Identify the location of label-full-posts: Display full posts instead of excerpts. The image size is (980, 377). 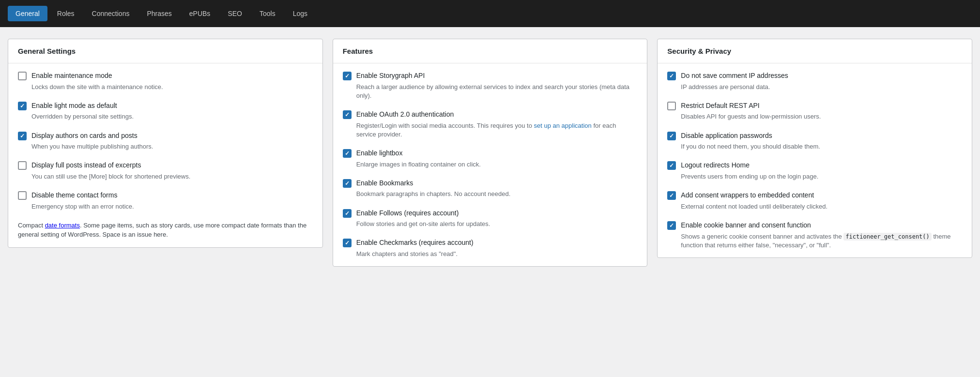
(86, 166).